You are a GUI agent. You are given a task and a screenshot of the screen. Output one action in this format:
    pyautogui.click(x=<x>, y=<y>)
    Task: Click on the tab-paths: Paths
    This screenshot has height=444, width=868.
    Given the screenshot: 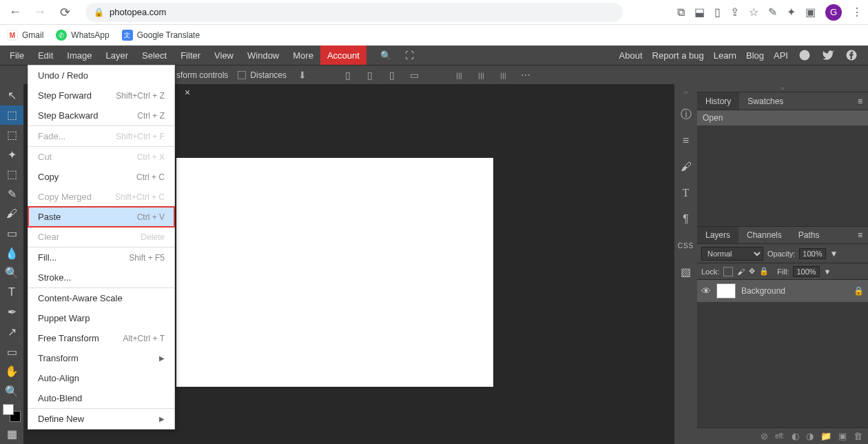 What is the action you would take?
    pyautogui.click(x=809, y=235)
    